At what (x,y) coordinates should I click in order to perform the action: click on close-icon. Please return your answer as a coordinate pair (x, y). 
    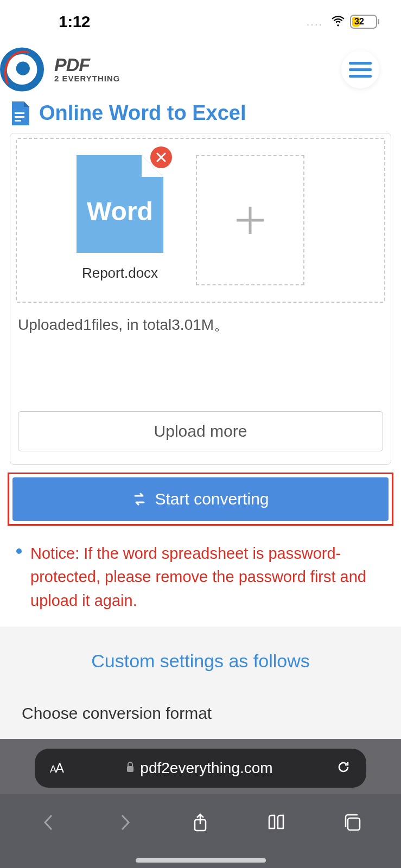
    Looking at the image, I should click on (161, 157).